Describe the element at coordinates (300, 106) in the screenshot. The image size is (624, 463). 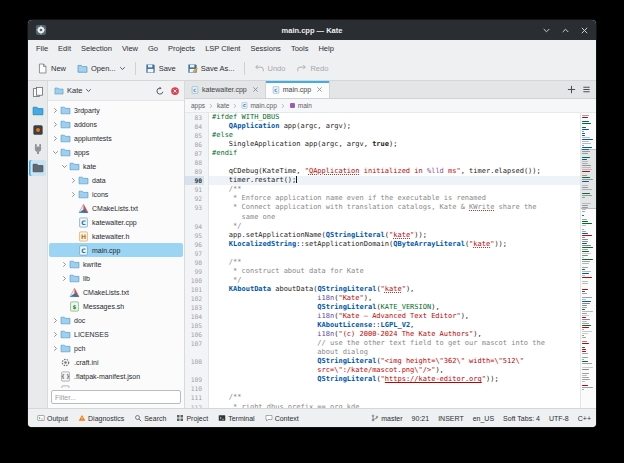
I see `breadcrumb-main: main` at that location.